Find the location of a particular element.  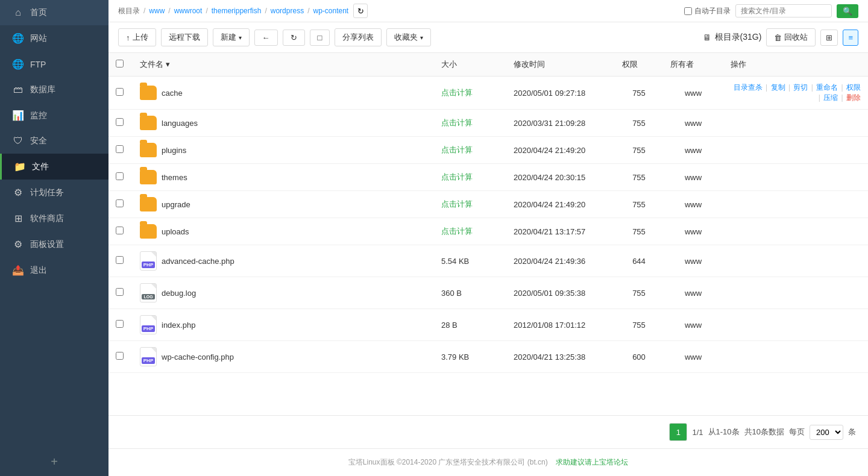

action-rename: 重命名 is located at coordinates (827, 87).